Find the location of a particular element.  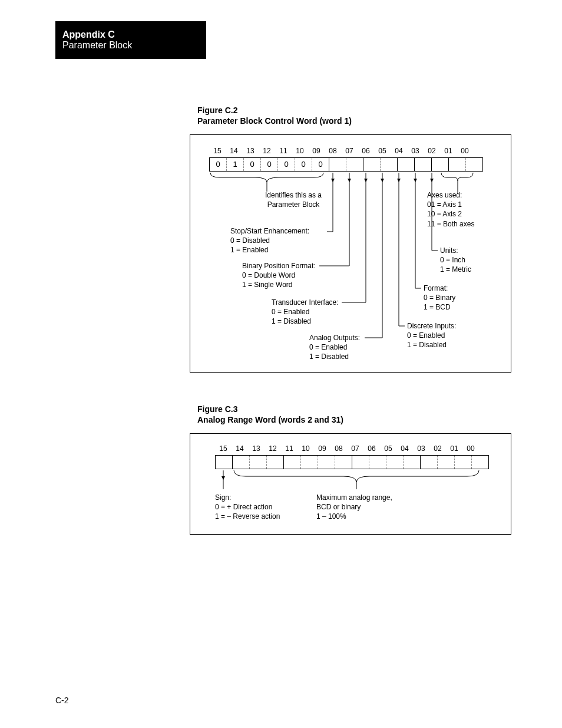

annot-line: Binary Position Format: is located at coordinates (279, 266).